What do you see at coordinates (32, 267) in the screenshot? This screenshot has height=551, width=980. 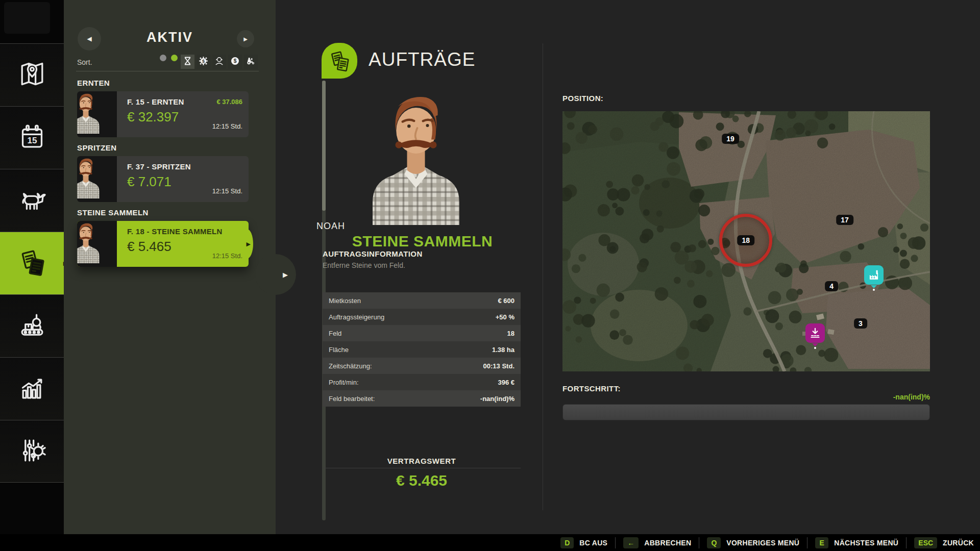 I see `sidebar: ▶15▶▶▶▶▶▶` at bounding box center [32, 267].